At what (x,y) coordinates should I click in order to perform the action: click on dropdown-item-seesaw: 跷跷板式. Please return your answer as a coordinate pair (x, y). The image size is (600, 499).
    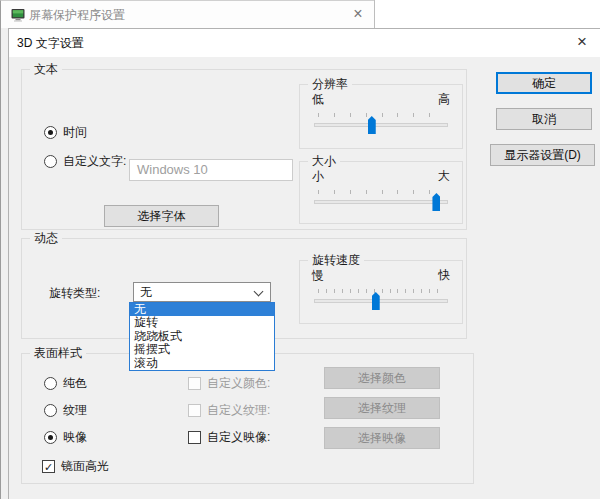
    Looking at the image, I should click on (202, 336).